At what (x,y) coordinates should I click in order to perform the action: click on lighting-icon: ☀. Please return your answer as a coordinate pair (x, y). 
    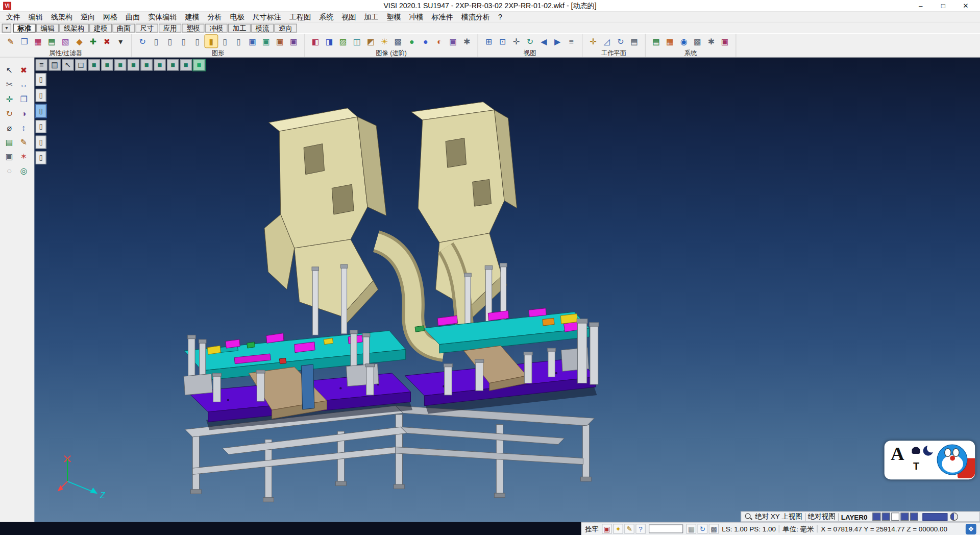
    Looking at the image, I should click on (384, 41).